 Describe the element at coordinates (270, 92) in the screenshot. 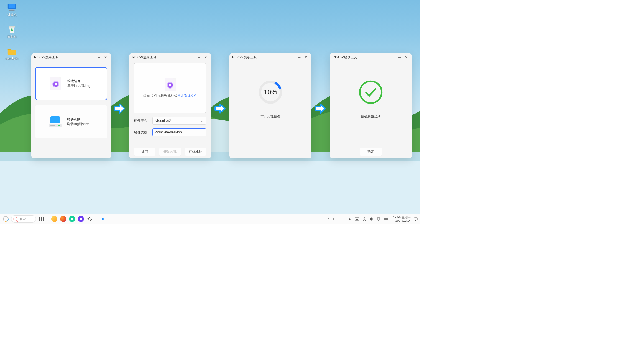

I see `progress-percent: 10%` at that location.